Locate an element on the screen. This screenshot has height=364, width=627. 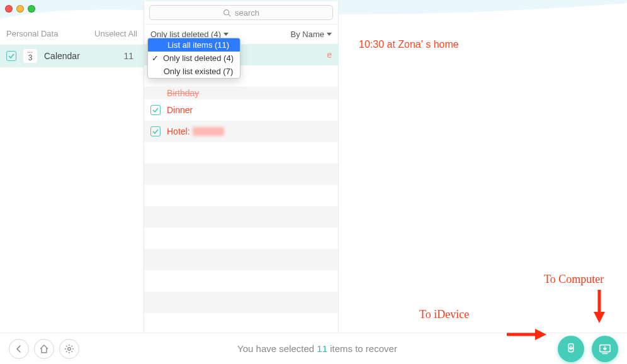
arrow-left-icon is located at coordinates (19, 349).